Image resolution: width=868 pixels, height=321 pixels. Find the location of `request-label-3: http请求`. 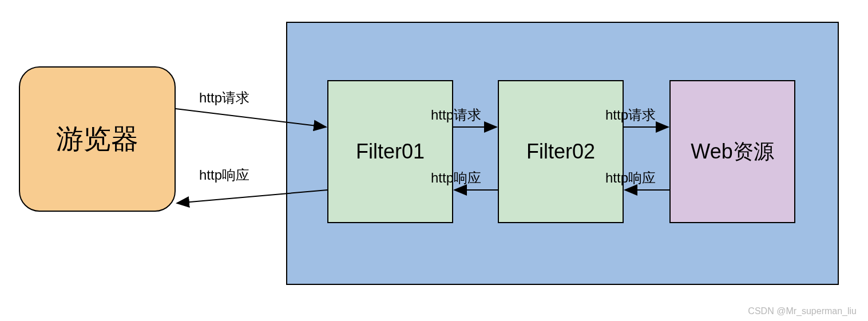

request-label-3: http请求 is located at coordinates (631, 115).